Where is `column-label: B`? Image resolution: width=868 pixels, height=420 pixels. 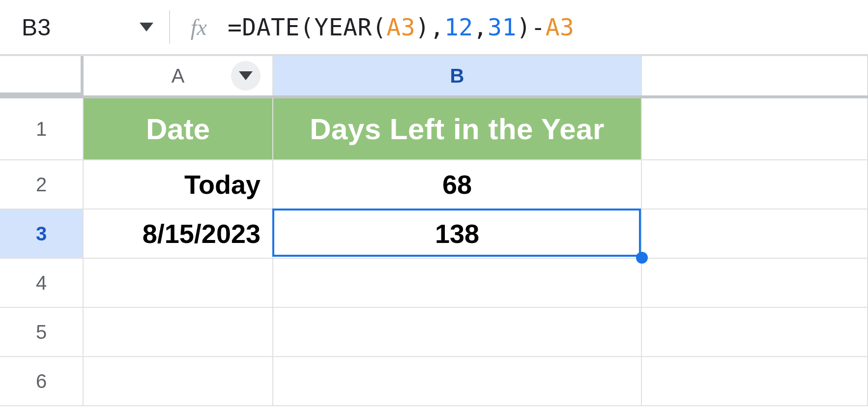 column-label: B is located at coordinates (457, 76).